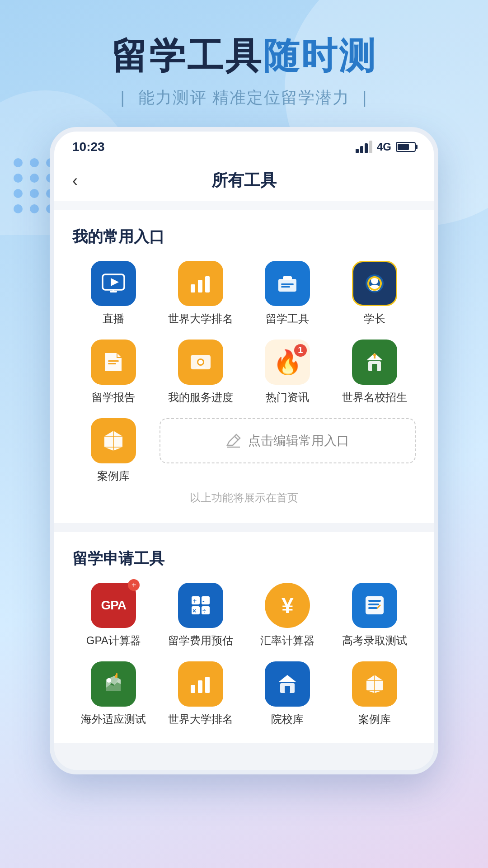 The width and height of the screenshot is (488, 868). What do you see at coordinates (287, 319) in the screenshot?
I see `tools-label: 留学工具` at bounding box center [287, 319].